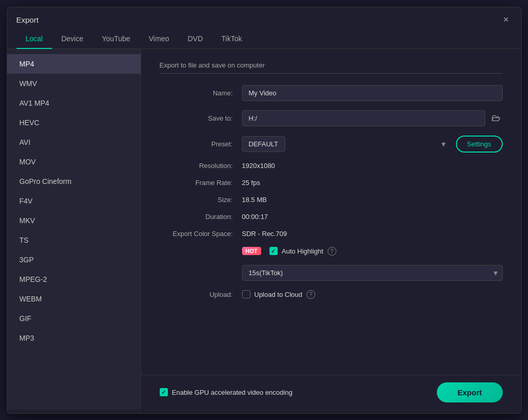 The height and width of the screenshot is (420, 528). What do you see at coordinates (201, 93) in the screenshot?
I see `name-label: Name:` at bounding box center [201, 93].